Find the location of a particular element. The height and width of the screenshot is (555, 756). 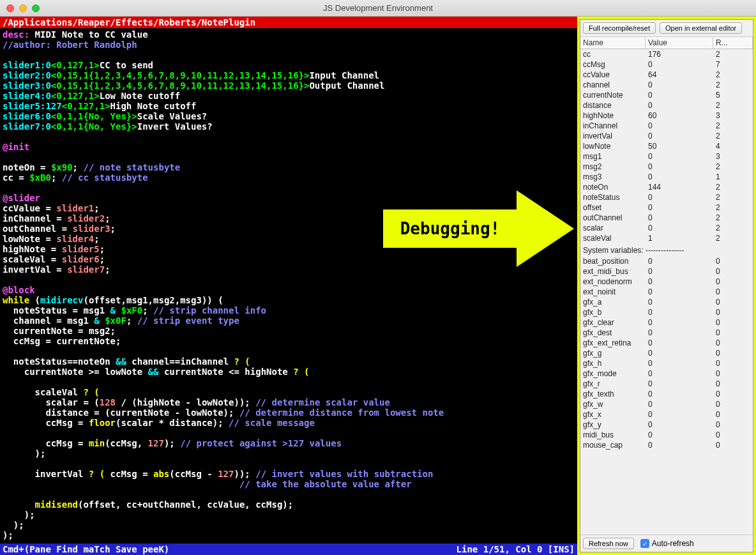

variable-row: gfx_clear00 is located at coordinates (667, 323).